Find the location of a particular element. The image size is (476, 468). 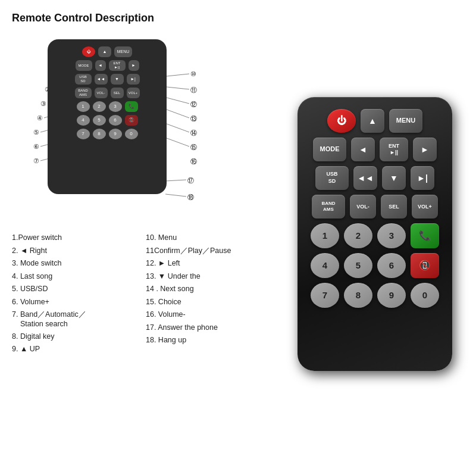

desc-18: 18. Hang up is located at coordinates (209, 341).